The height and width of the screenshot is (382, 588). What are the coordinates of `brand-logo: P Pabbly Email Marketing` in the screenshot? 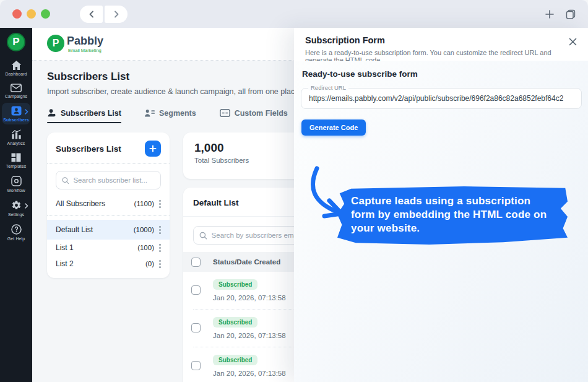 It's located at (76, 44).